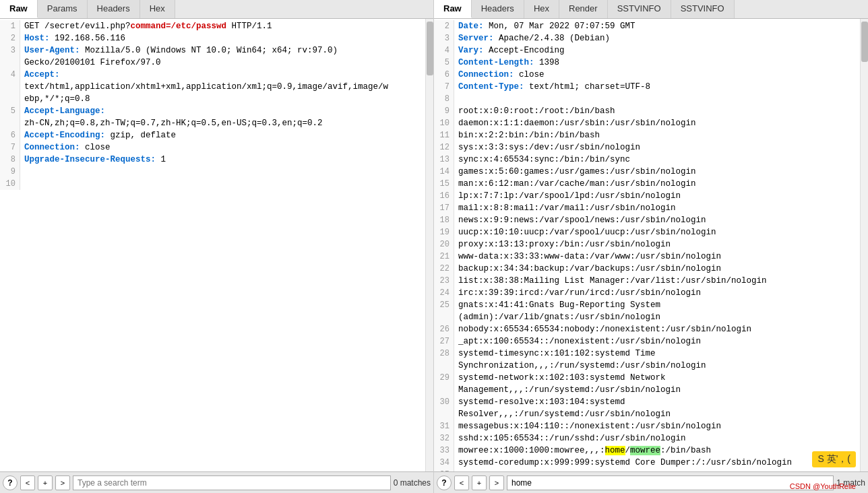  I want to click on right-next-btn: >, so click(497, 483).